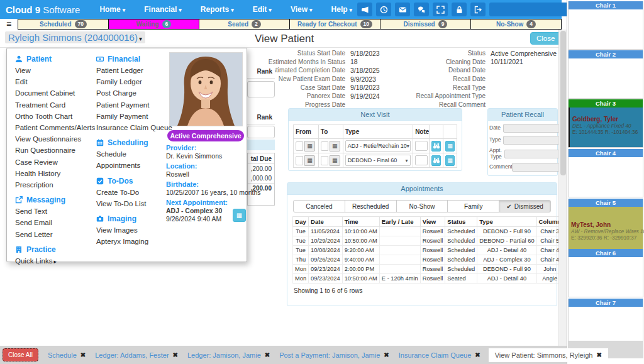 The width and height of the screenshot is (644, 364). I want to click on go-to-appointment-icon: ▦, so click(239, 215).